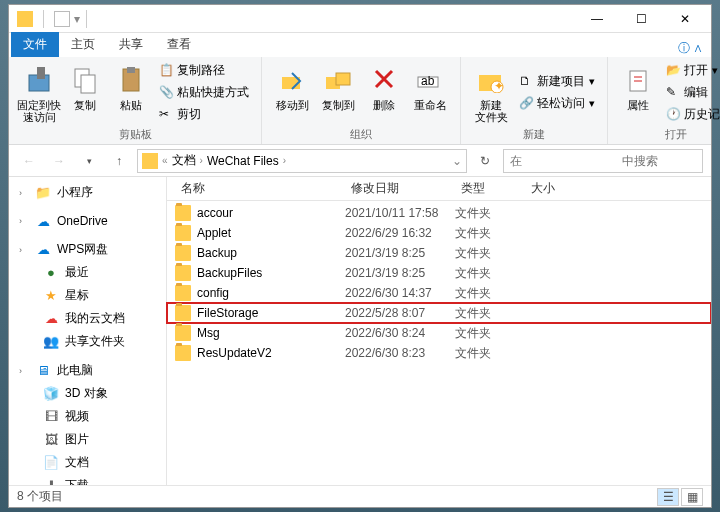 The image size is (720, 512). Describe the element at coordinates (691, 92) in the screenshot. I see `edit-button: ✎编辑` at that location.